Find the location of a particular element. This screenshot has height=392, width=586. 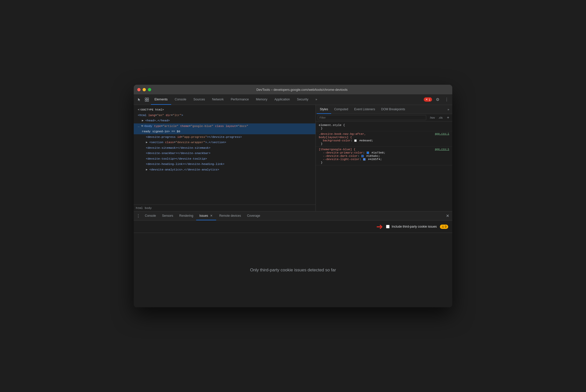

cursor-icon is located at coordinates (139, 100).